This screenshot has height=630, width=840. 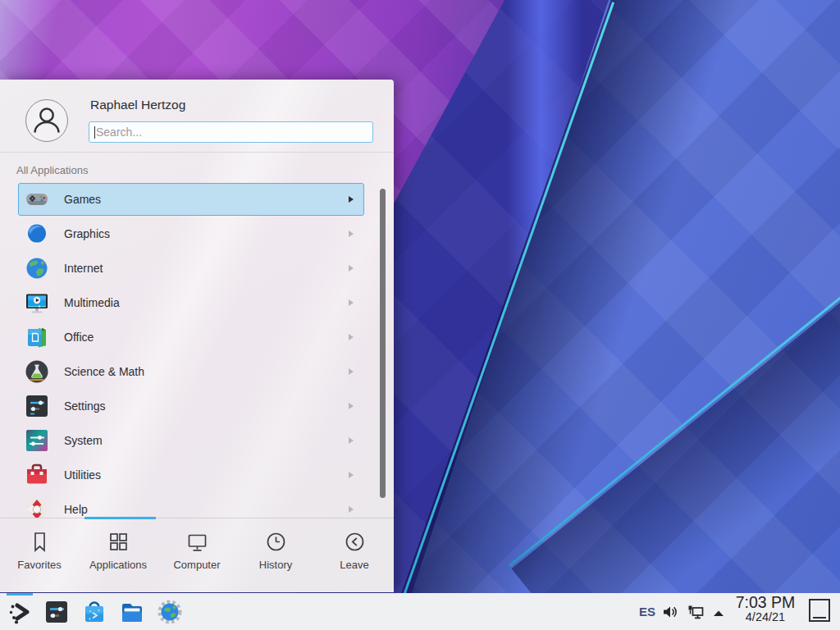 I want to click on tab-label: Computer, so click(x=197, y=564).